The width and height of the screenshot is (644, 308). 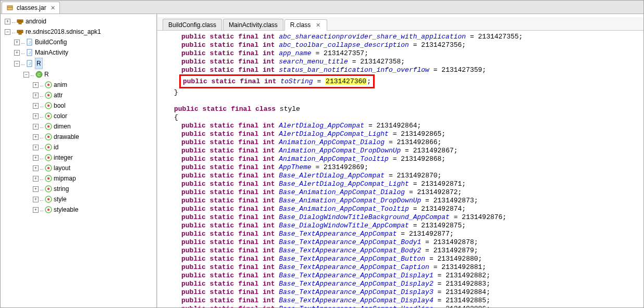 I want to click on tree-node-label: integer, so click(x=64, y=158).